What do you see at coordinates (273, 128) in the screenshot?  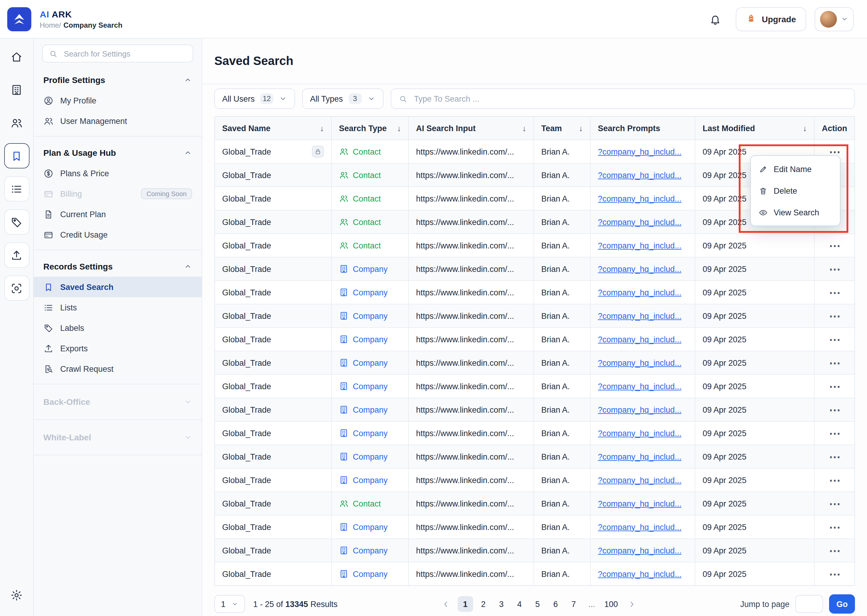 I see `column-header-saved-name: Saved Name↓` at bounding box center [273, 128].